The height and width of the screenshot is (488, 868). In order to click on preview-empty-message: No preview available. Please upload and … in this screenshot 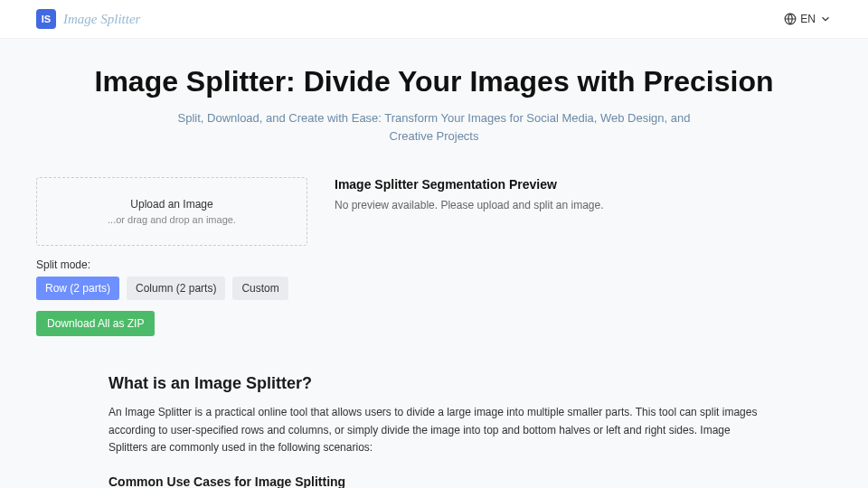, I will do `click(583, 205)`.